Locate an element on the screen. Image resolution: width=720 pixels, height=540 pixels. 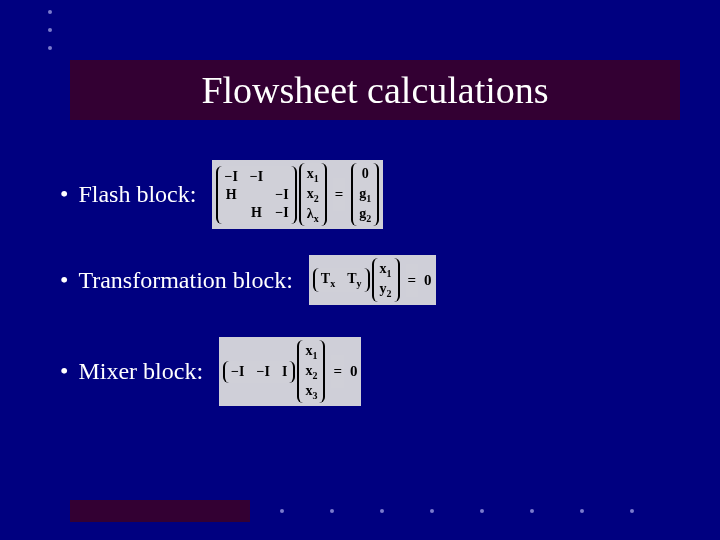
flash-equation: −I−I H−I H−I x1 x2 λx = 0 g1 g2 is located at coordinates (298, 194).